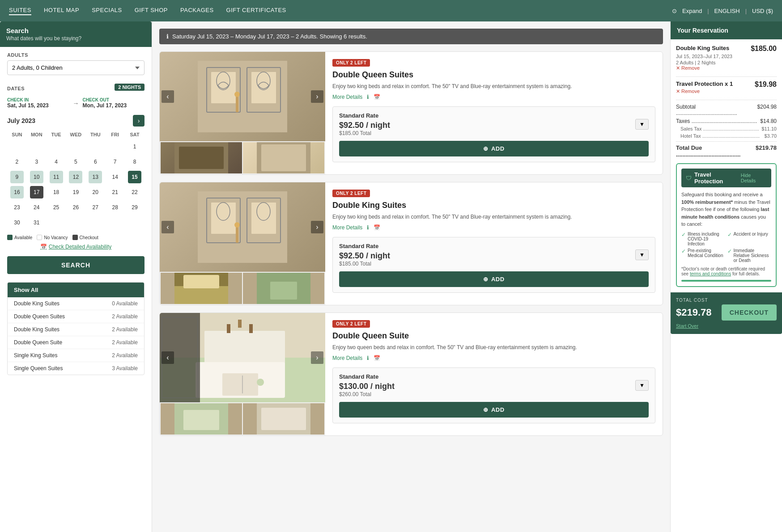 This screenshot has height=532, width=782. Describe the element at coordinates (56, 192) in the screenshot. I see `cal-day-cell: 18` at that location.